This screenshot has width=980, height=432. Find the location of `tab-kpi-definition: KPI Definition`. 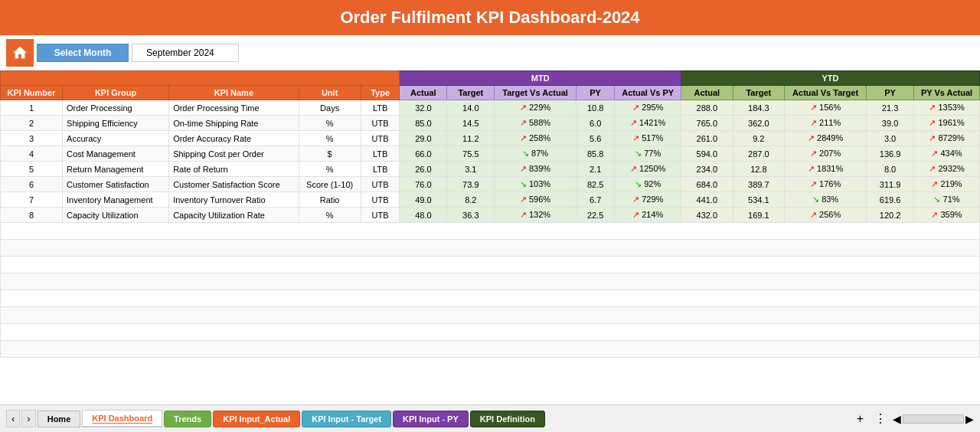

tab-kpi-definition: KPI Definition is located at coordinates (508, 419).